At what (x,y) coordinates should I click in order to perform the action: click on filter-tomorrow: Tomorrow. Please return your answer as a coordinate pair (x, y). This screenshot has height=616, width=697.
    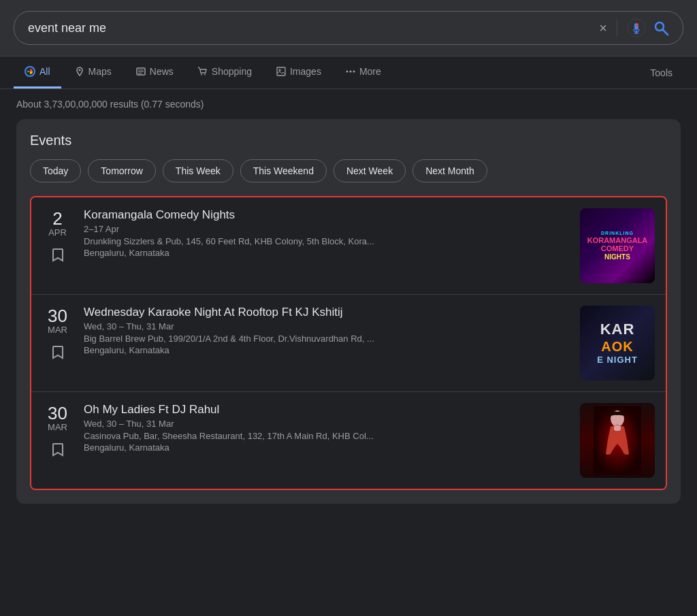
    Looking at the image, I should click on (121, 171).